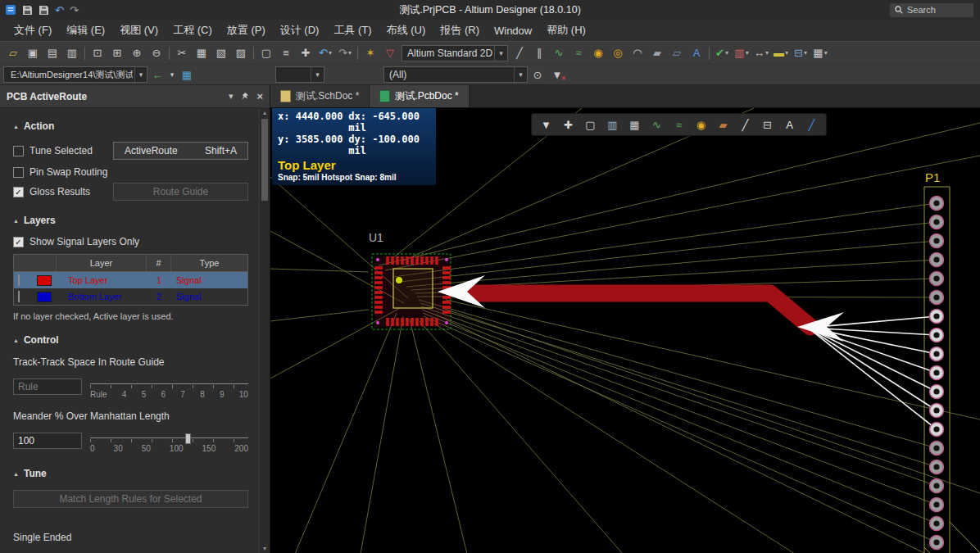 This screenshot has height=553, width=980. What do you see at coordinates (18, 243) in the screenshot?
I see `show-signal-layers-checkbox: ✓` at bounding box center [18, 243].